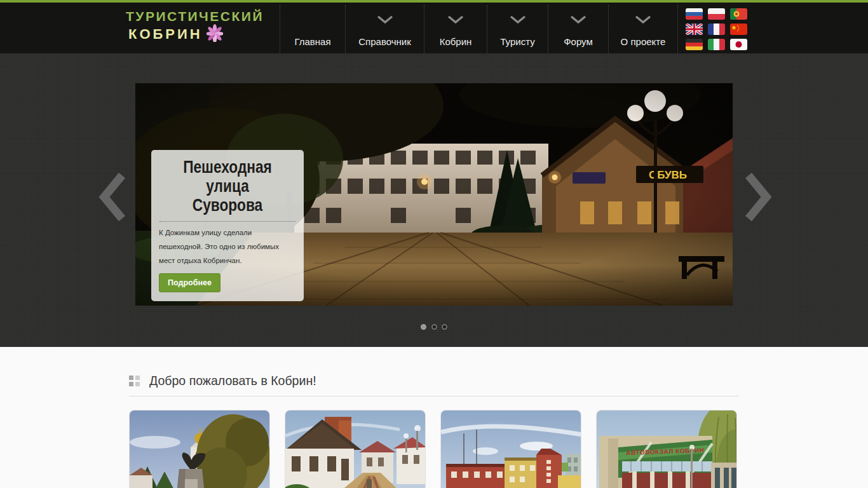 The width and height of the screenshot is (868, 488). I want to click on flag-poland-icon, so click(717, 14).